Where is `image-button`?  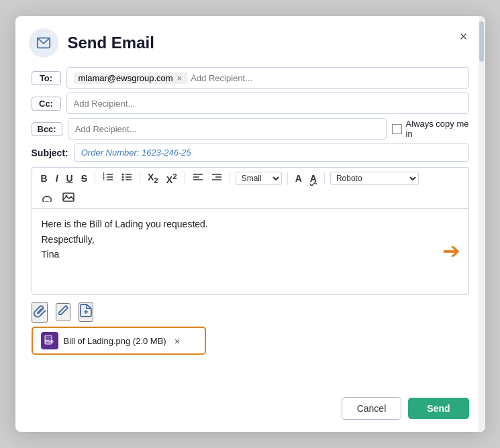 image-button is located at coordinates (68, 199).